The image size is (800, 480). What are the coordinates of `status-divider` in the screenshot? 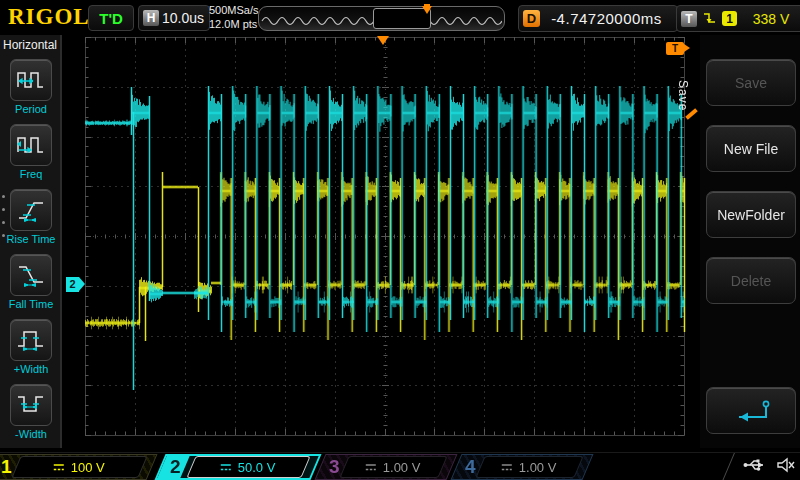 It's located at (728, 466).